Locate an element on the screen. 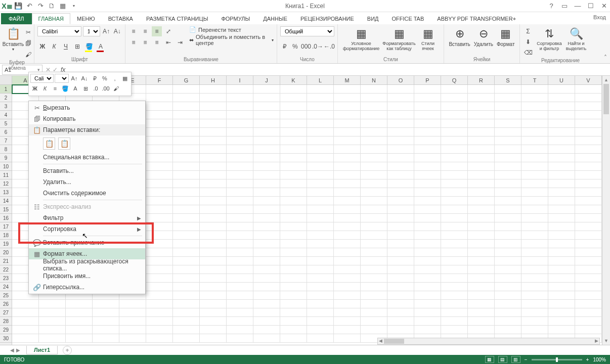 This screenshot has height=364, width=610. col-header: J is located at coordinates (267, 80).